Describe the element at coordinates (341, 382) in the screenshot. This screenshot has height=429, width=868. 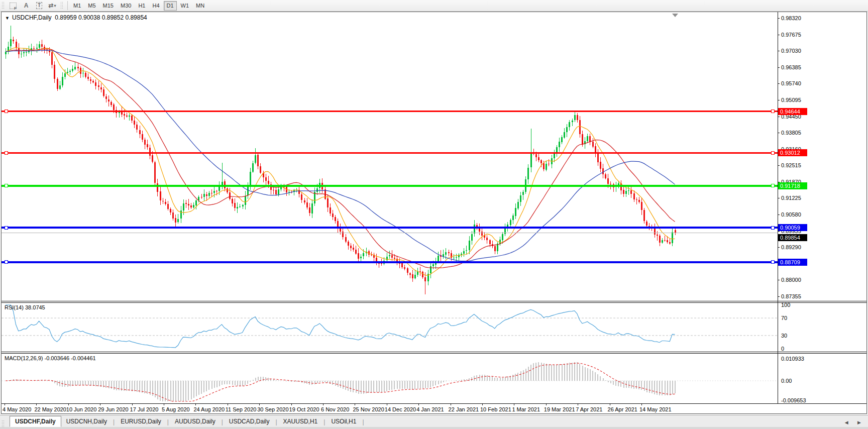
I see `macd-histogram` at that location.